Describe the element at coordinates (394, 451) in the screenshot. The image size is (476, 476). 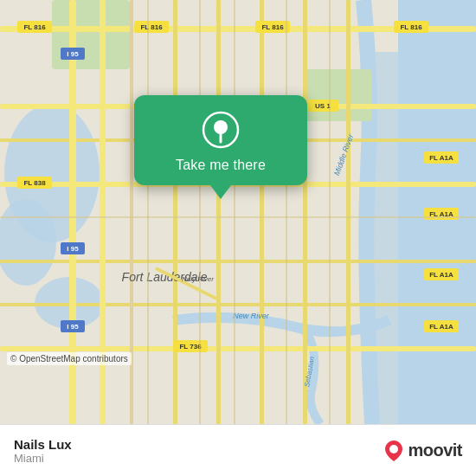
I see `moovit-pin-icon` at that location.